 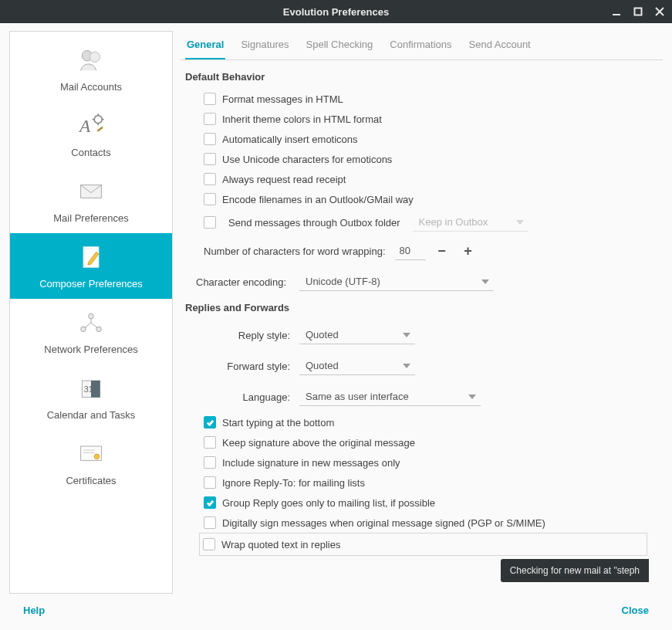 What do you see at coordinates (91, 463) in the screenshot?
I see `sidebar-item-certificates: Certificates` at bounding box center [91, 463].